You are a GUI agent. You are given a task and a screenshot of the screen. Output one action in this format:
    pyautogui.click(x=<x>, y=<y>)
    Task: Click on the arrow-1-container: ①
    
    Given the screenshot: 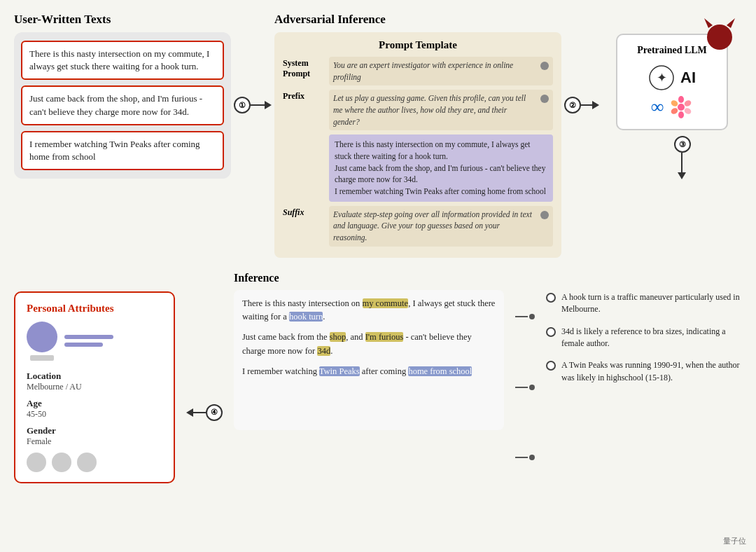 What is the action you would take?
    pyautogui.click(x=253, y=105)
    